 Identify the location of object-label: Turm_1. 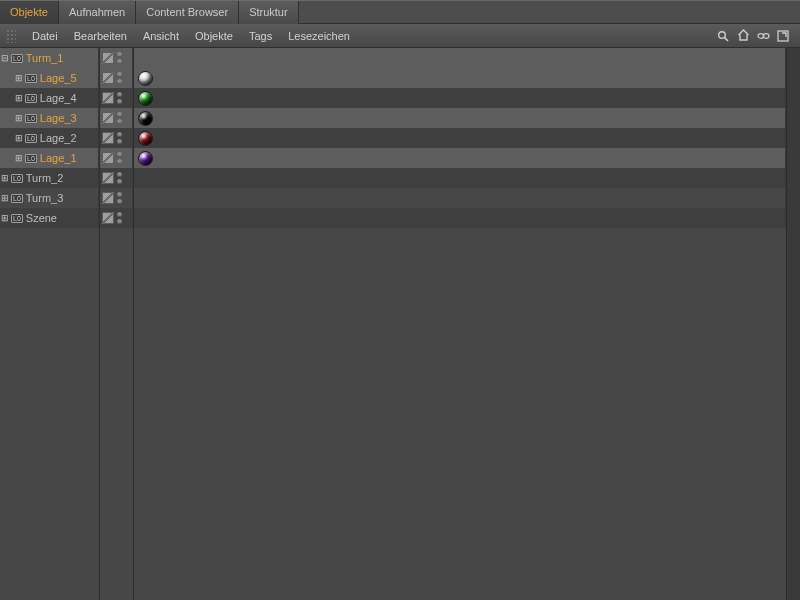
(45, 58).